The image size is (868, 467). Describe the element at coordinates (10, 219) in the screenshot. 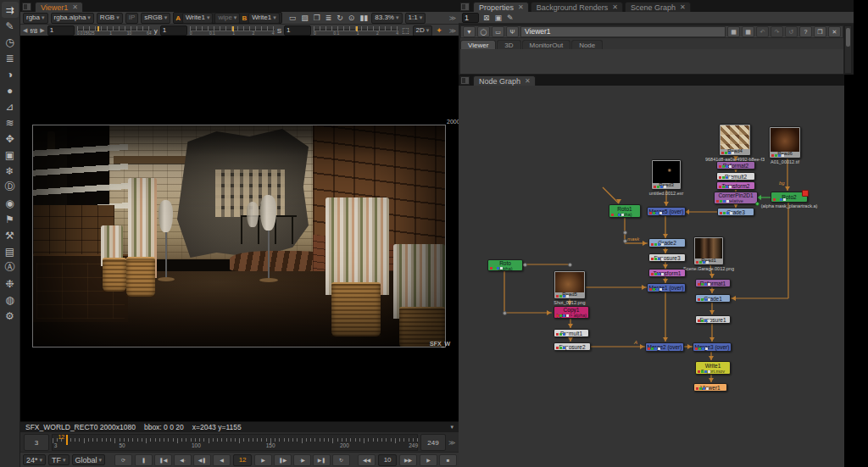

I see `metadata-icon: ⚑` at that location.